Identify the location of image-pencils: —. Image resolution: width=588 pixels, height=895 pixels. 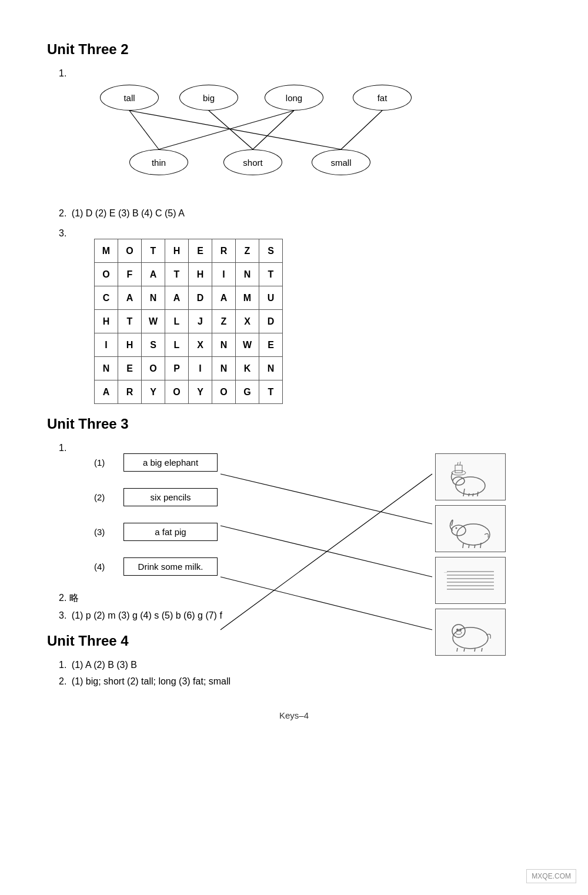
(470, 580).